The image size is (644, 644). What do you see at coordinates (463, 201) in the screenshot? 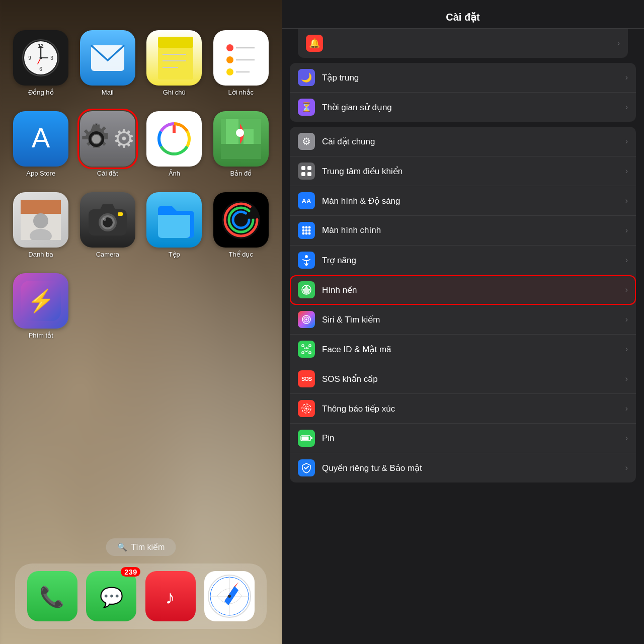
I see `settings-item-display: AA Màn hình & Độ sáng ›` at bounding box center [463, 201].